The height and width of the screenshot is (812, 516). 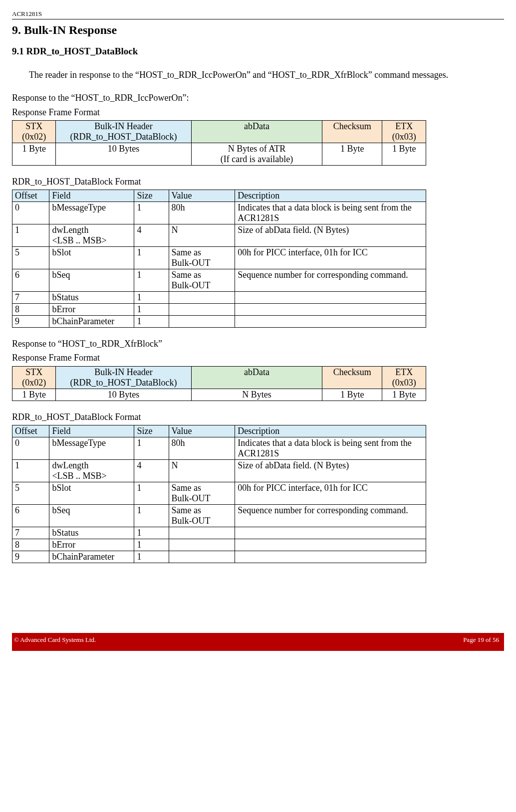 I want to click on frame-header-checksum: Checksum, so click(x=352, y=132).